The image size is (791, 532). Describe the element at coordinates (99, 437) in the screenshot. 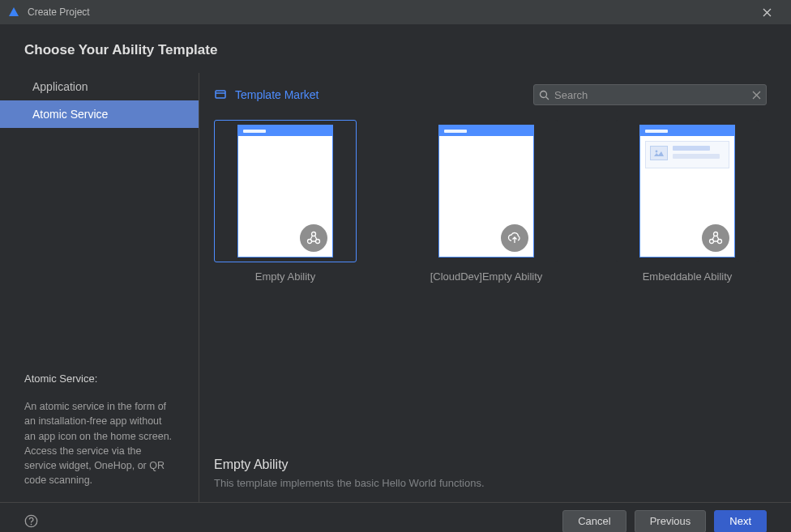

I see `sidebar-info: Atomic Service: An atomic service in the…` at that location.